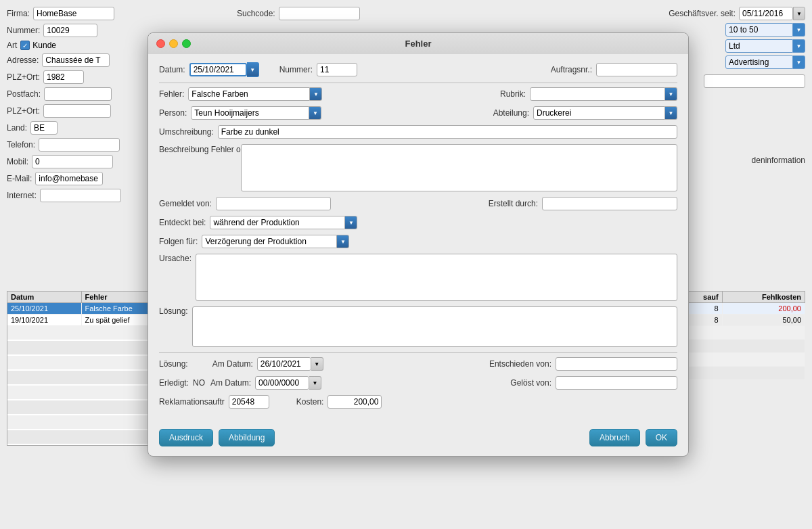  What do you see at coordinates (418, 70) in the screenshot?
I see `row-datum: Datum: ▼ Nummer: Auftragsnr.:` at bounding box center [418, 70].